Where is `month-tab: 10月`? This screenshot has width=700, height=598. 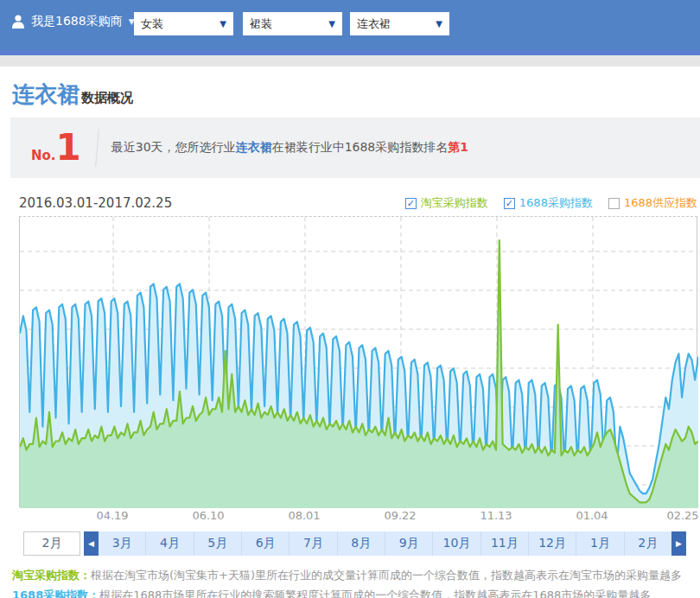 month-tab: 10月 is located at coordinates (456, 544).